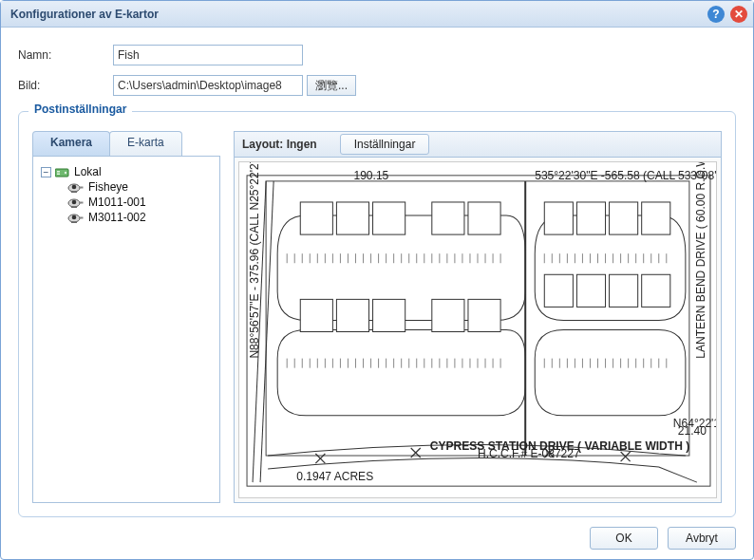 Image resolution: width=754 pixels, height=560 pixels. Describe the element at coordinates (85, 14) in the screenshot. I see `window-title: Konfigurationer av E-kartor` at that location.